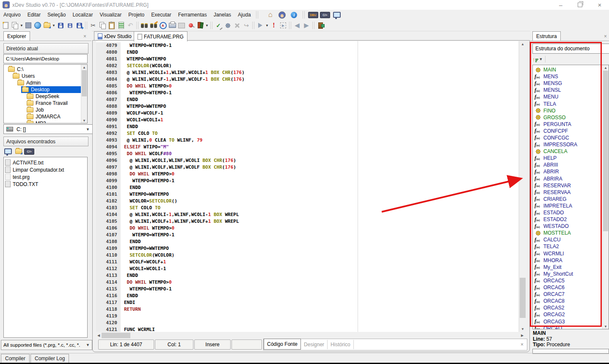  What do you see at coordinates (99, 336) in the screenshot?
I see `editor-scroll-left-icon: ◀` at bounding box center [99, 336].